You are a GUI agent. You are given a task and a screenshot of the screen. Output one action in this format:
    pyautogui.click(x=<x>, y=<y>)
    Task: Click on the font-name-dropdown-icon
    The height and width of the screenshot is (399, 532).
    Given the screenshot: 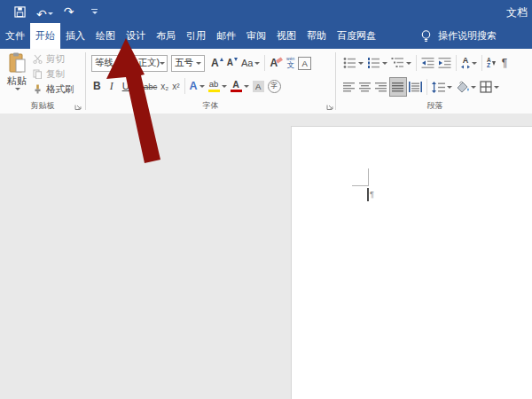 What is the action you would take?
    pyautogui.click(x=162, y=64)
    